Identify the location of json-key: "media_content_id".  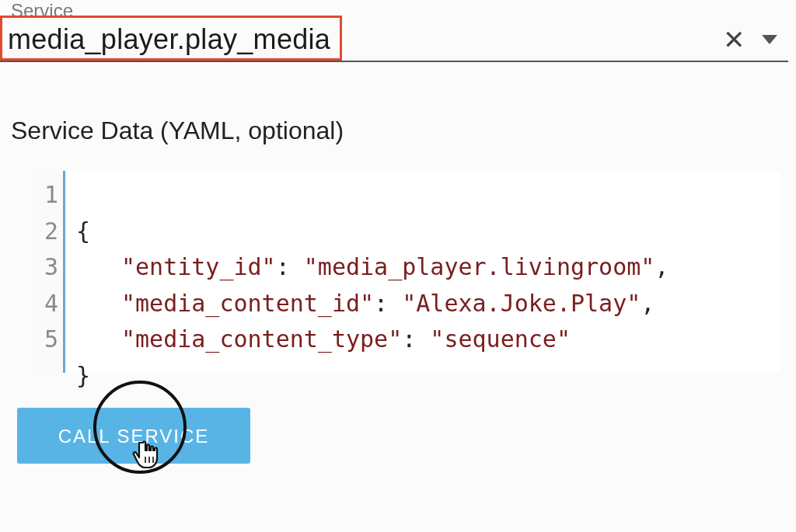
(247, 303).